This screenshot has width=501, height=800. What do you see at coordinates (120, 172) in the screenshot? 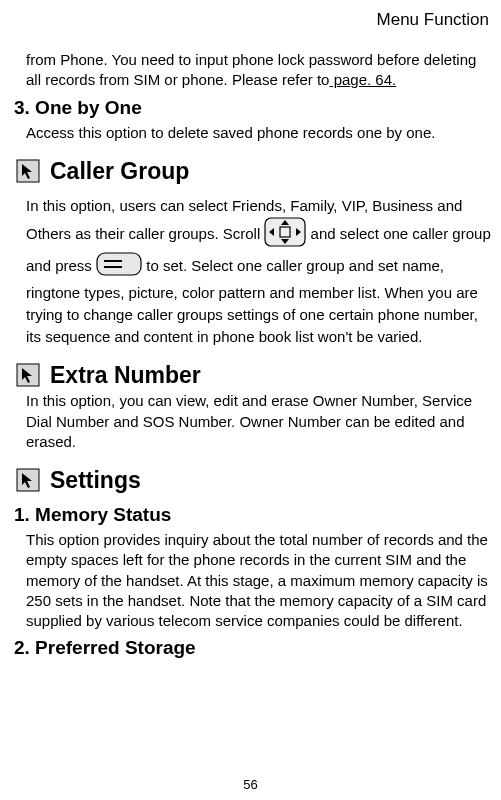
I see `caller-group-title: Caller Group` at bounding box center [120, 172].